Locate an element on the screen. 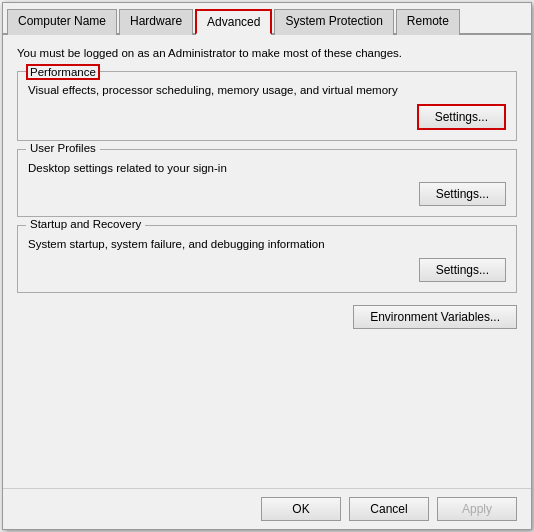  performance-label: Performance is located at coordinates (63, 72).